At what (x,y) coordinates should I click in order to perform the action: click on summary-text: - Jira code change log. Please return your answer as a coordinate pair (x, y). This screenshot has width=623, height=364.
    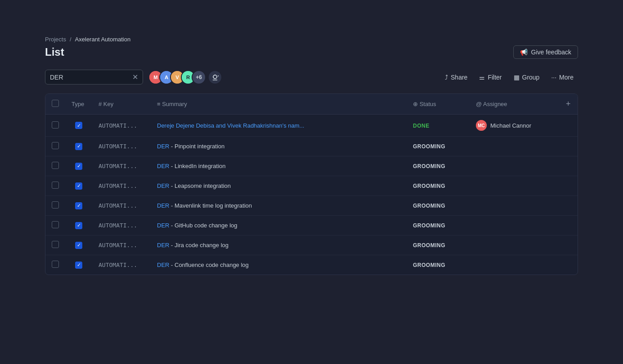
    Looking at the image, I should click on (199, 245).